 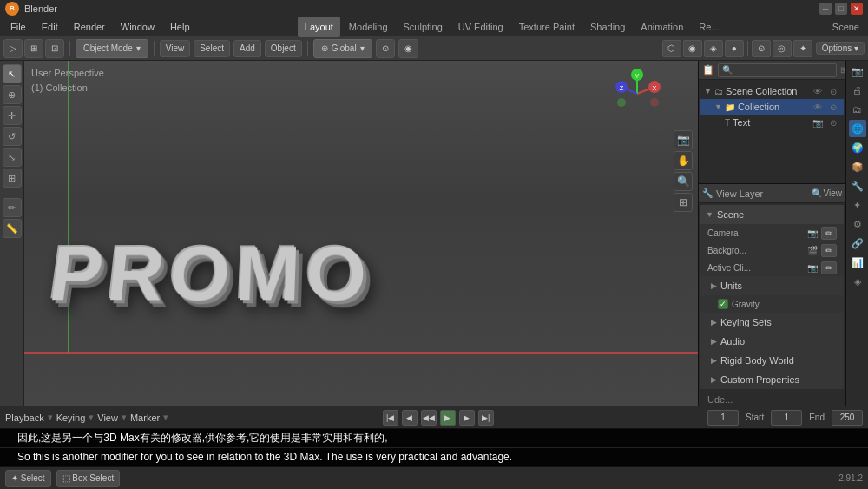 I want to click on next-frame-btn: ▶, so click(x=467, y=418).